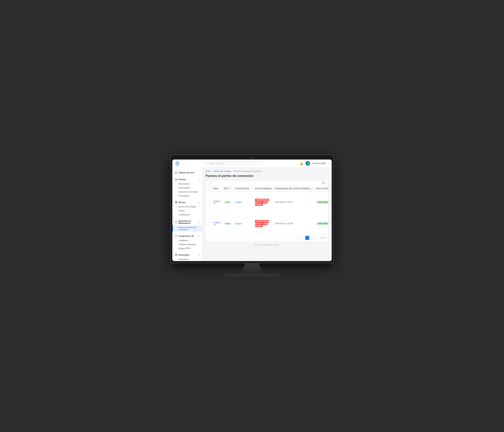 The height and width of the screenshot is (432, 504). I want to click on search-bar: ⌕ Press / to search, so click(234, 163).